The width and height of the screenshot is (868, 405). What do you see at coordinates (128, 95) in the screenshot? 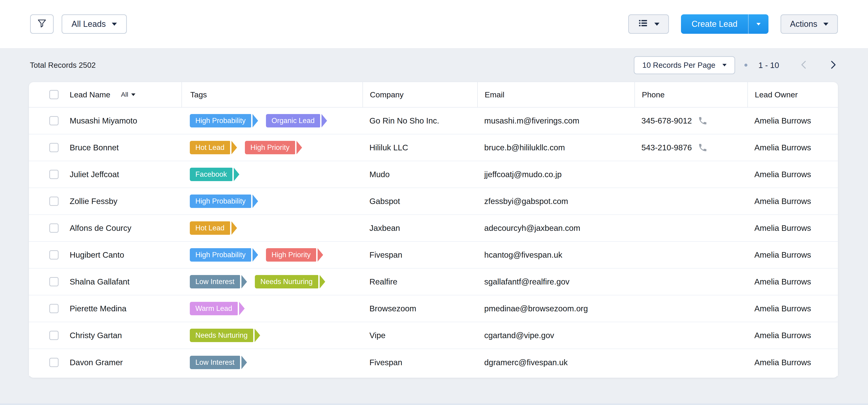
I see `lead-name-filter-dropdown: All` at bounding box center [128, 95].